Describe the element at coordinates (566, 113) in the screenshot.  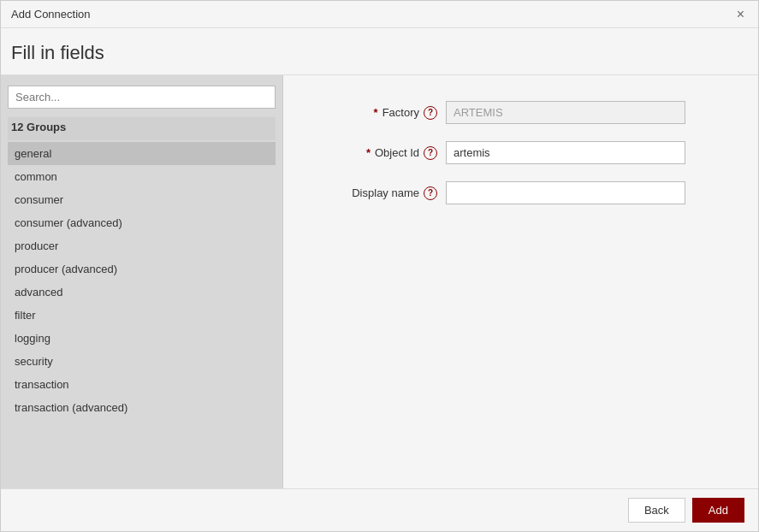
I see `factory-input` at that location.